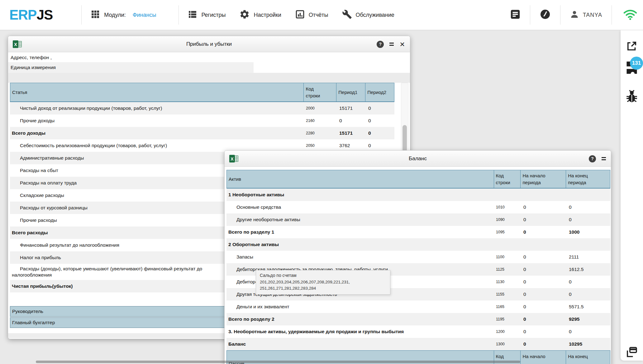 This screenshot has width=643, height=364. Describe the element at coordinates (95, 15) in the screenshot. I see `apps-grid-icon` at that location.